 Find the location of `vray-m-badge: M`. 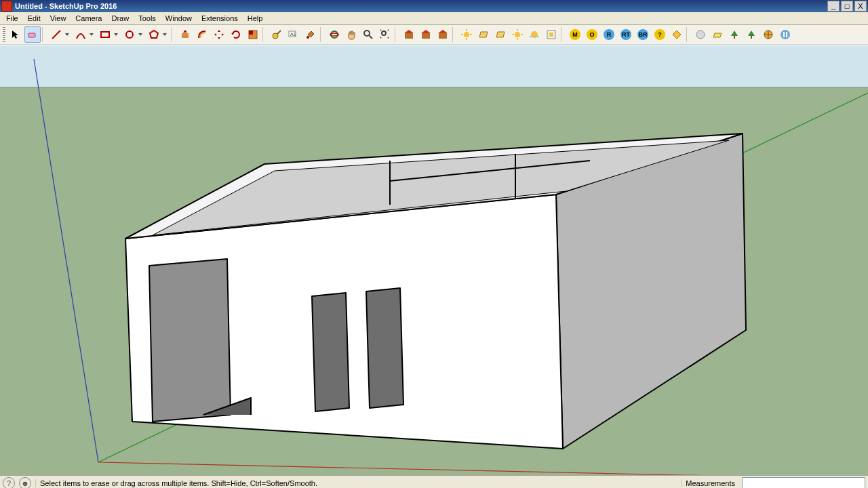

vray-m-badge: M is located at coordinates (575, 35).